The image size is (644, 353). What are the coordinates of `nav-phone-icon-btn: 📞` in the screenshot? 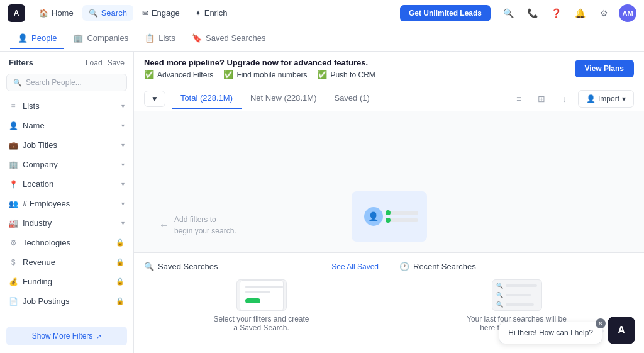 It's located at (532, 13).